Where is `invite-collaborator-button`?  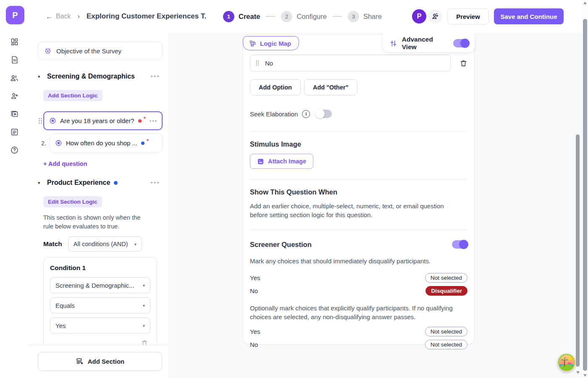 invite-collaborator-button is located at coordinates (435, 16).